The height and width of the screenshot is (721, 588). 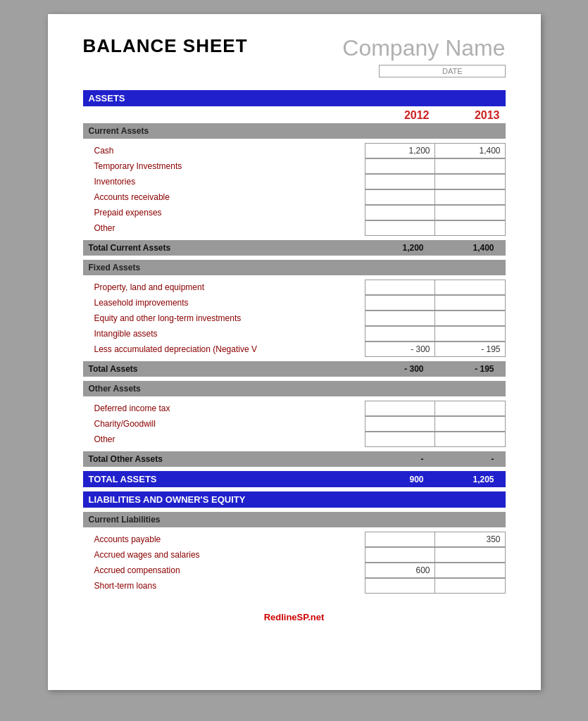 I want to click on company-name: Company Name, so click(x=424, y=48).